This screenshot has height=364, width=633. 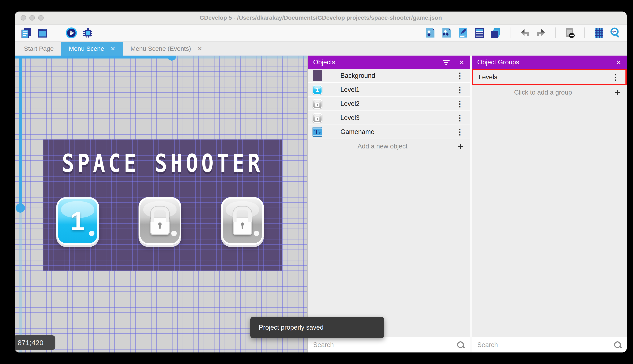 What do you see at coordinates (471, 204) in the screenshot?
I see `panel-divider` at bounding box center [471, 204].